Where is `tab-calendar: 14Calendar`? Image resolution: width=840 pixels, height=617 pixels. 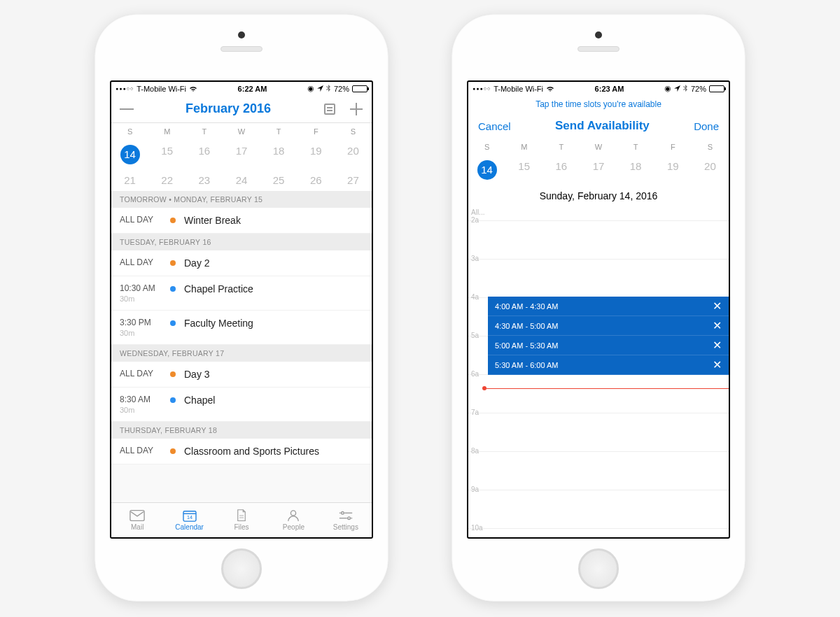
tab-calendar: 14Calendar is located at coordinates (189, 520).